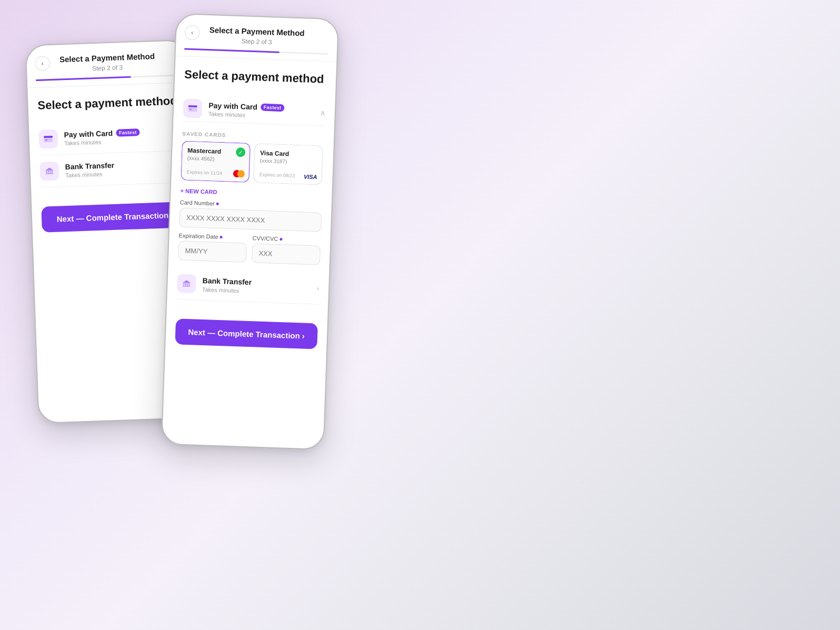 The width and height of the screenshot is (840, 630). What do you see at coordinates (108, 78) in the screenshot?
I see `left-progress-bar` at bounding box center [108, 78].